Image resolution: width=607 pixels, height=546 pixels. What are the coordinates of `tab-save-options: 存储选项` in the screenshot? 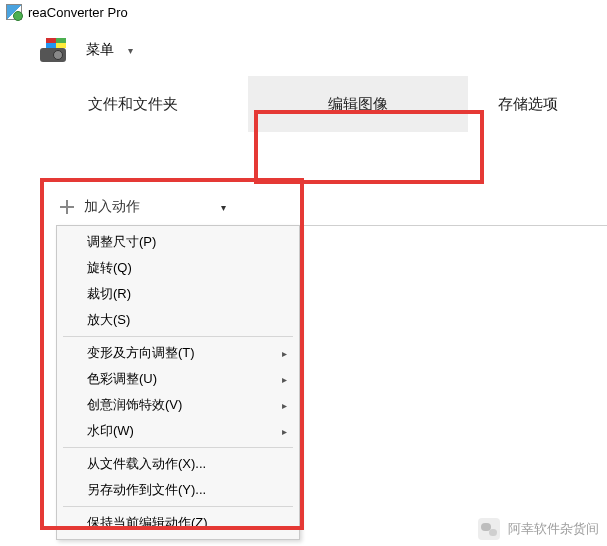 It's located at (528, 104).